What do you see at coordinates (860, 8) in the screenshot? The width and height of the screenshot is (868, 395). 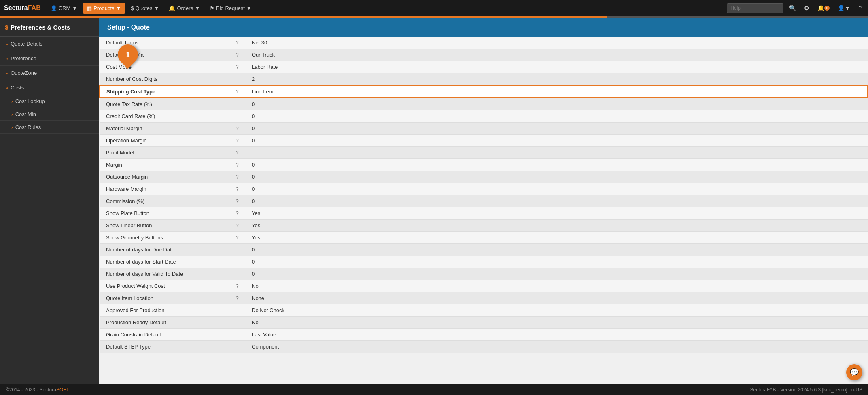 I see `help-question-icon: ?` at bounding box center [860, 8].